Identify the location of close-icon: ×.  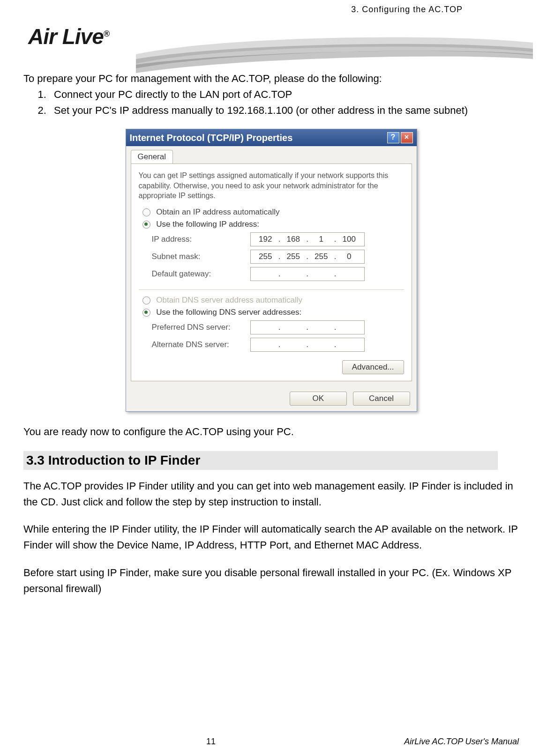
(407, 138).